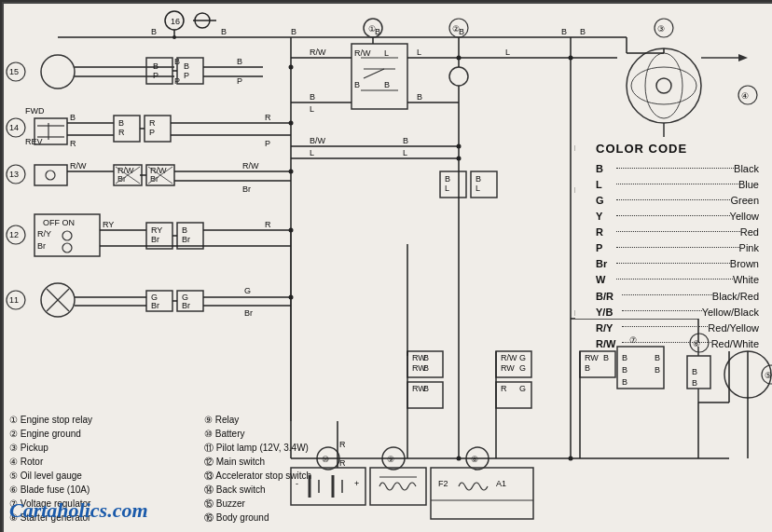 Image resolution: width=772 pixels, height=532 pixels. Describe the element at coordinates (677, 184) in the screenshot. I see `color-row-l: L Blue` at that location.